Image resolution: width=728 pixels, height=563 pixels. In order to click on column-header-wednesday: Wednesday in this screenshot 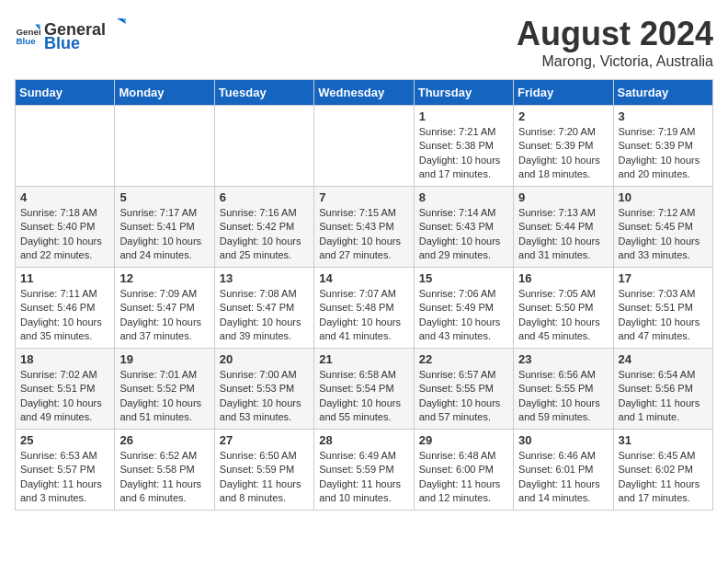, I will do `click(364, 93)`.